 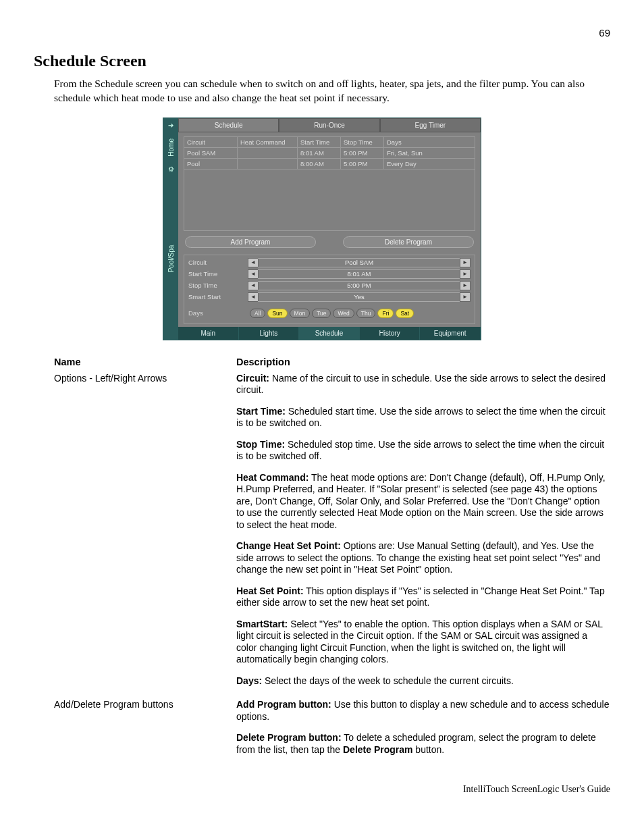 I want to click on tab-lights: Lights, so click(x=269, y=334).